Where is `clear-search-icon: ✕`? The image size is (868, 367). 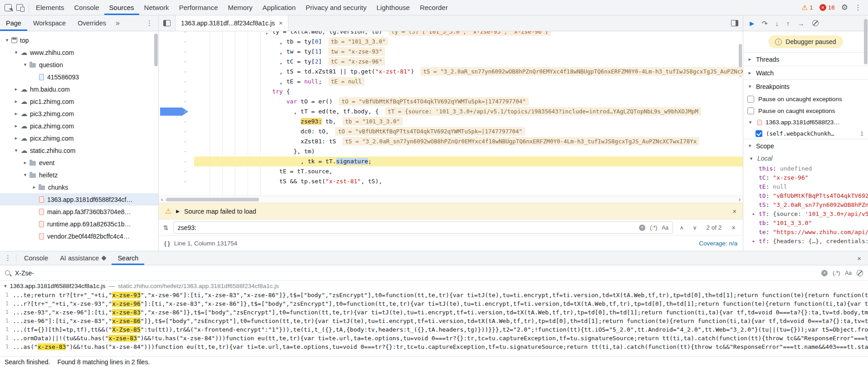 clear-search-icon: ✕ is located at coordinates (824, 273).